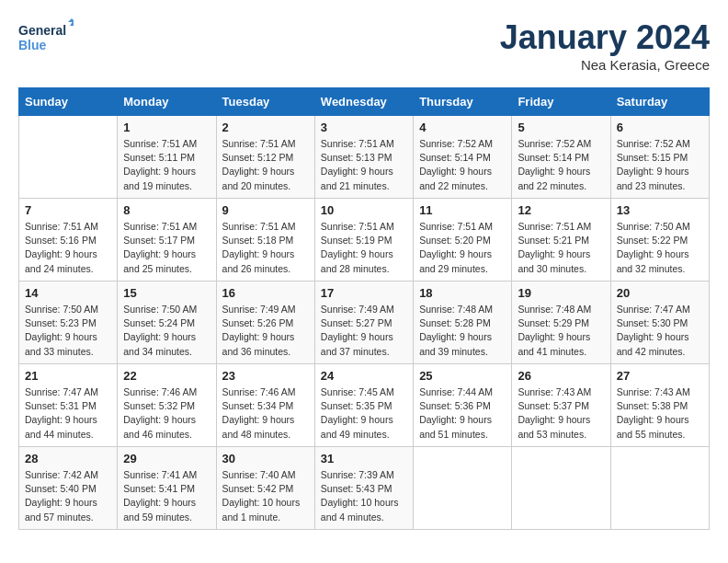  Describe the element at coordinates (266, 248) in the screenshot. I see `day-info: Sunrise: 7:51 AMSunset: 5:18 PMDaylight:…` at that location.